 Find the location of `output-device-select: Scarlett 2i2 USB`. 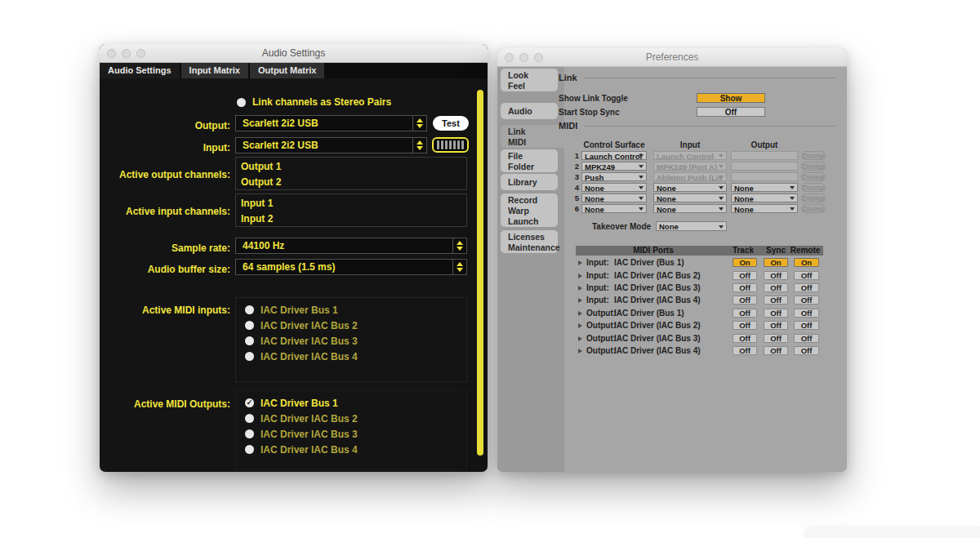

output-device-select: Scarlett 2i2 USB is located at coordinates (332, 123).